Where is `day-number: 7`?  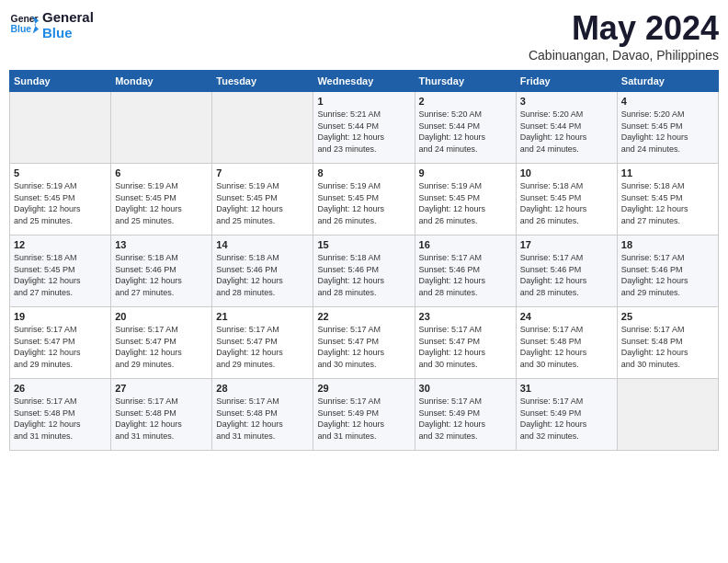
day-number: 7 is located at coordinates (263, 173).